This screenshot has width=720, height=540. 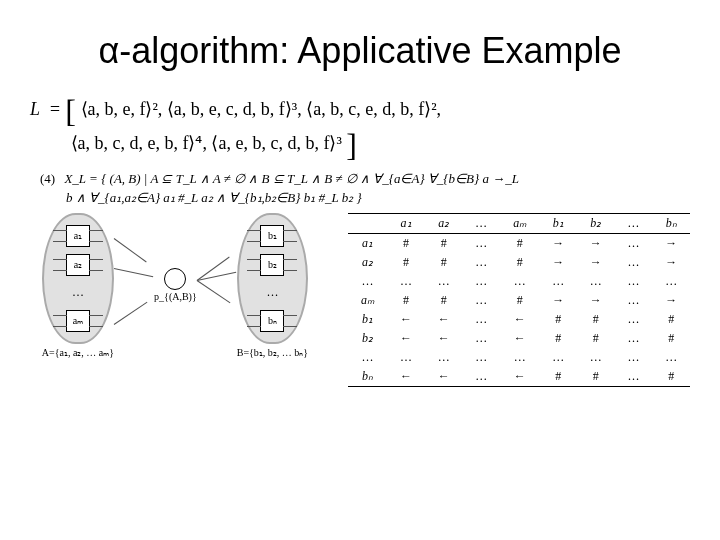 What do you see at coordinates (272, 352) in the screenshot?
I see `B-set-label: B={b₁, b₂, … bₙ}` at bounding box center [272, 352].